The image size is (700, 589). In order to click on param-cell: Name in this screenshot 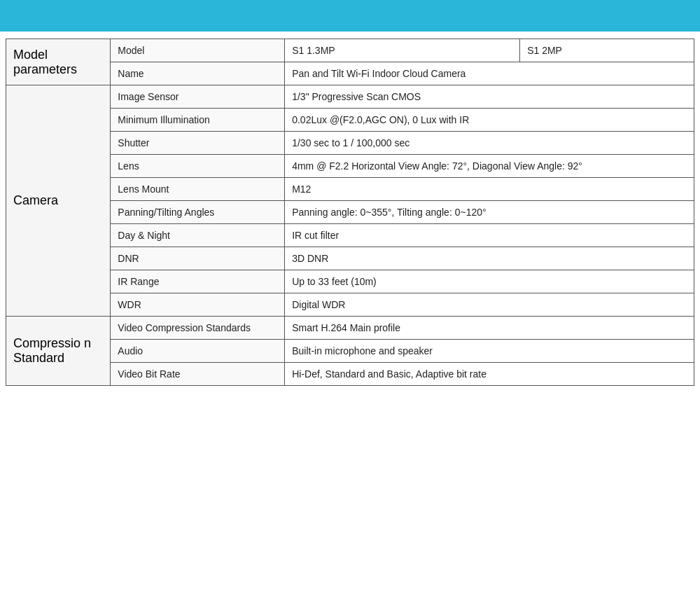, I will do `click(197, 74)`.